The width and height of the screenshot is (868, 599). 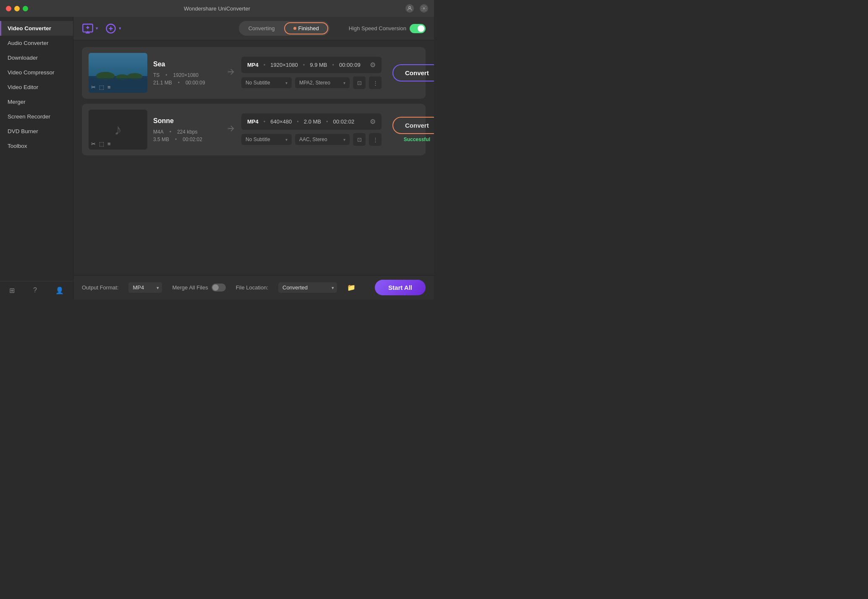 I want to click on tab-switcher: Converting Finished, so click(x=284, y=29).